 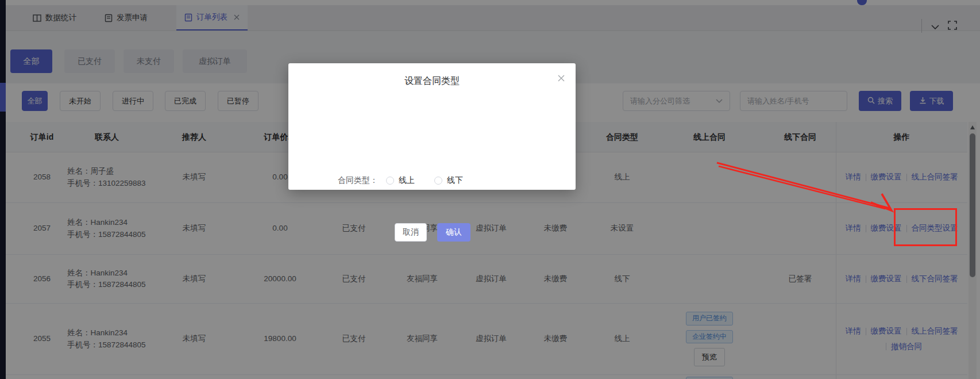 I want to click on radio-label: 线上, so click(x=407, y=181).